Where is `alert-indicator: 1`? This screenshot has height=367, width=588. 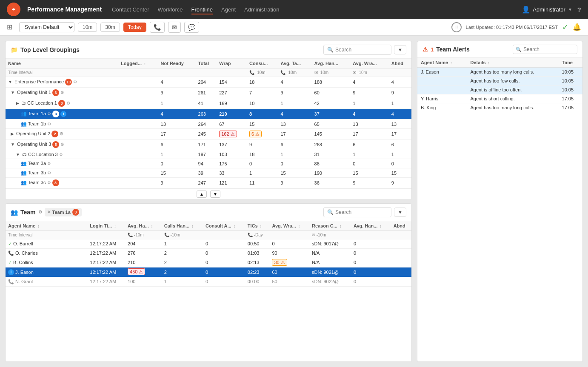
alert-indicator: 1 is located at coordinates (432, 49).